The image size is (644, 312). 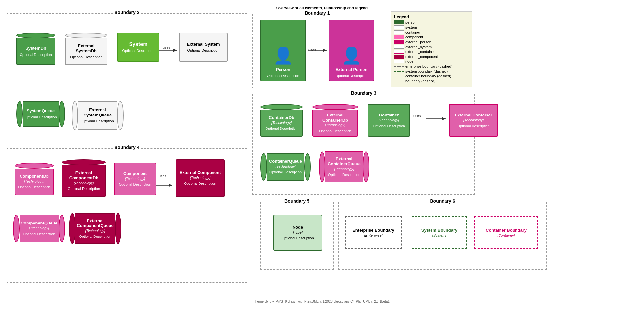 I want to click on legend-ext-person-label: external_person, so click(x=418, y=42).